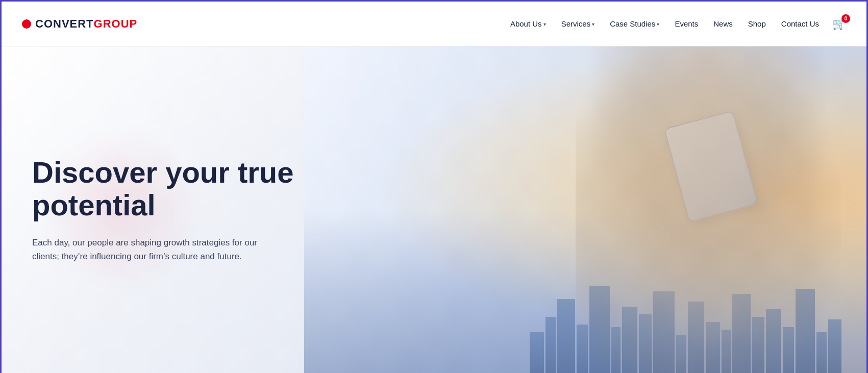 This screenshot has width=868, height=373. Describe the element at coordinates (64, 23) in the screenshot. I see `logo-convert: CONVERT` at that location.